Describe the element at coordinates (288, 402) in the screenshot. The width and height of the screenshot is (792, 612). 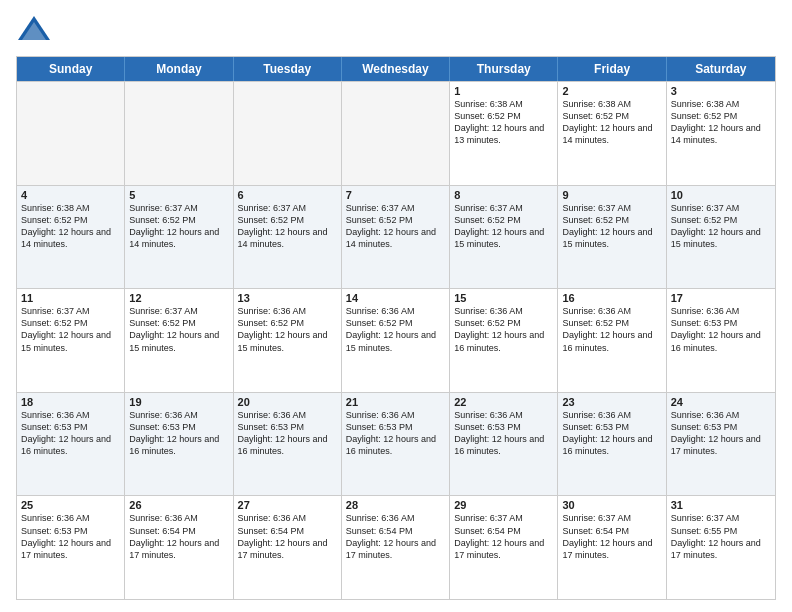
I see `day-number: 20` at that location.